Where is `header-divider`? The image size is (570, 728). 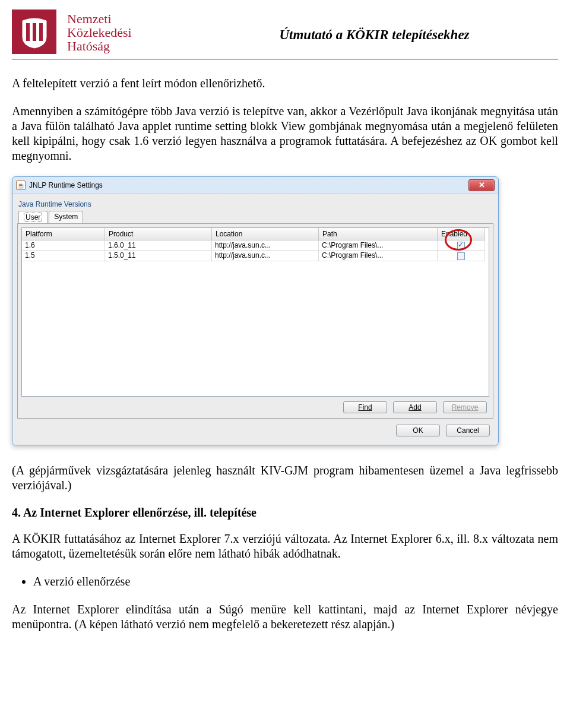
header-divider is located at coordinates (285, 59).